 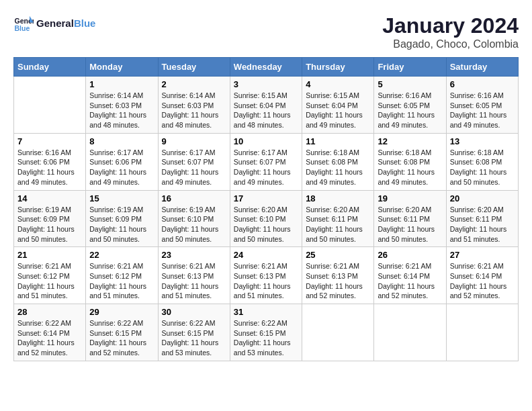 What do you see at coordinates (194, 85) in the screenshot?
I see `day-number: 2` at bounding box center [194, 85].